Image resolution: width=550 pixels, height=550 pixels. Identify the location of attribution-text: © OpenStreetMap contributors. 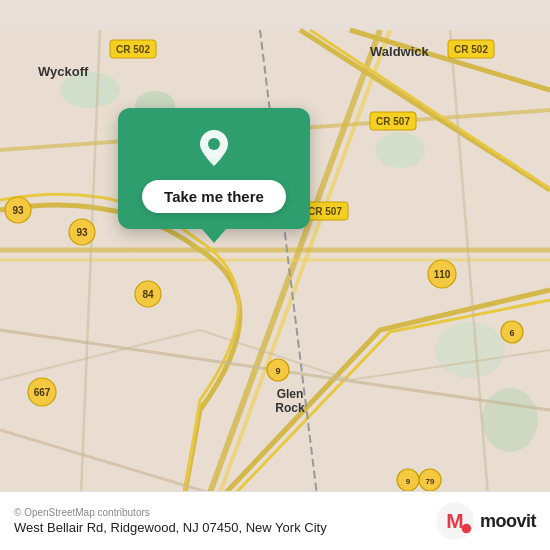
(170, 512).